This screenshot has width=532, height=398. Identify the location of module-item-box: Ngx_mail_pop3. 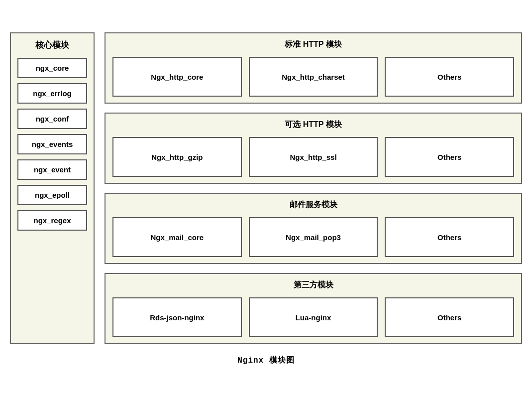
(314, 237).